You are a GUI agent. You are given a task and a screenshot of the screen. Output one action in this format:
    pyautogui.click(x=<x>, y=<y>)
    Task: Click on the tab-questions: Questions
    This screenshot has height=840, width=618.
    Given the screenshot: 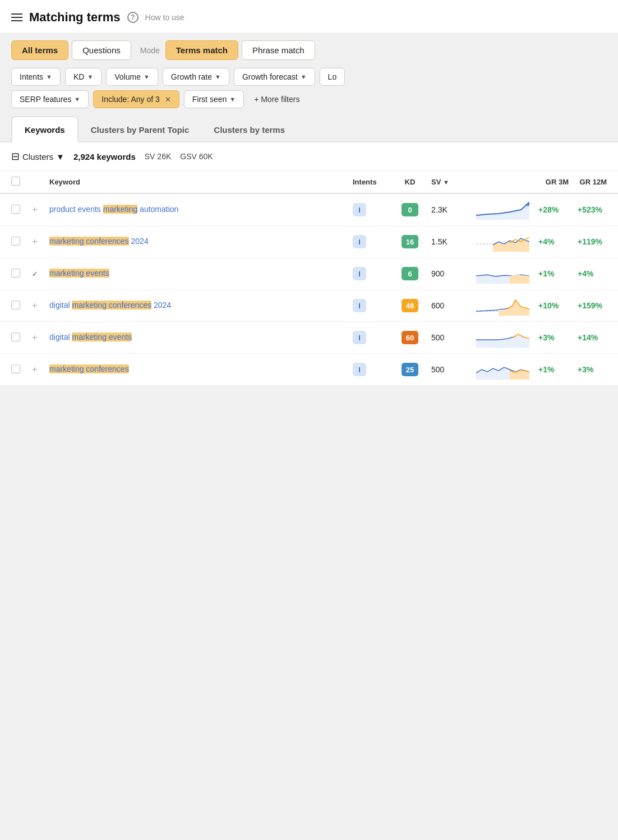 What is the action you would take?
    pyautogui.click(x=102, y=50)
    